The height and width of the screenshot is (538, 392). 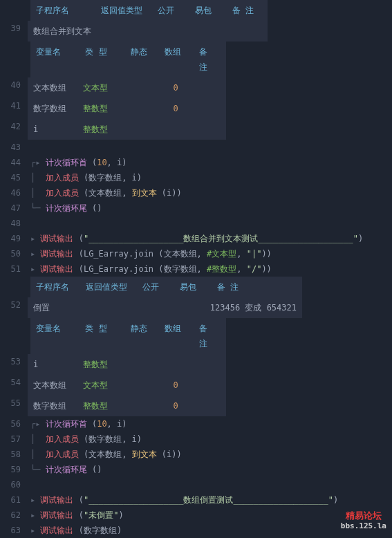 What do you see at coordinates (196, 485) in the screenshot?
I see `code-line: 60` at bounding box center [196, 485].